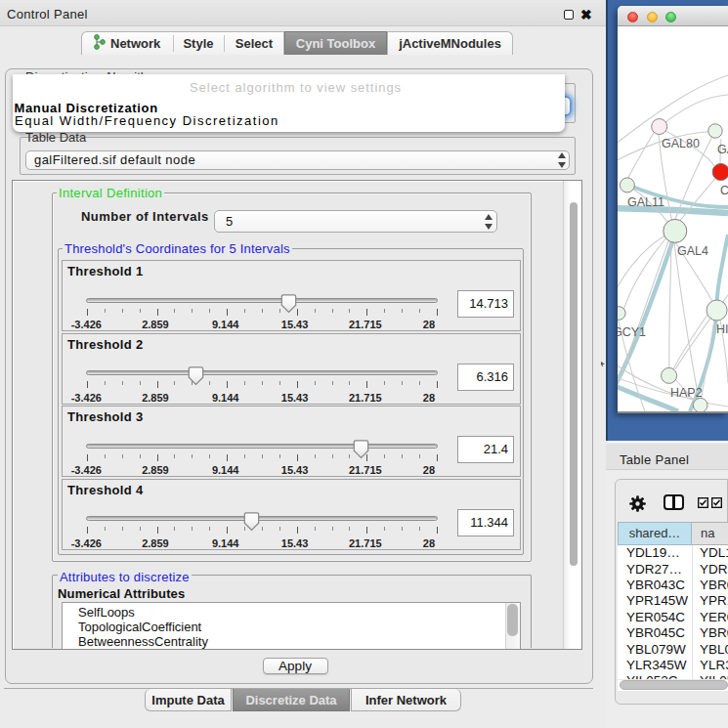  Describe the element at coordinates (723, 150) in the screenshot. I see `svg-text: GA` at that location.